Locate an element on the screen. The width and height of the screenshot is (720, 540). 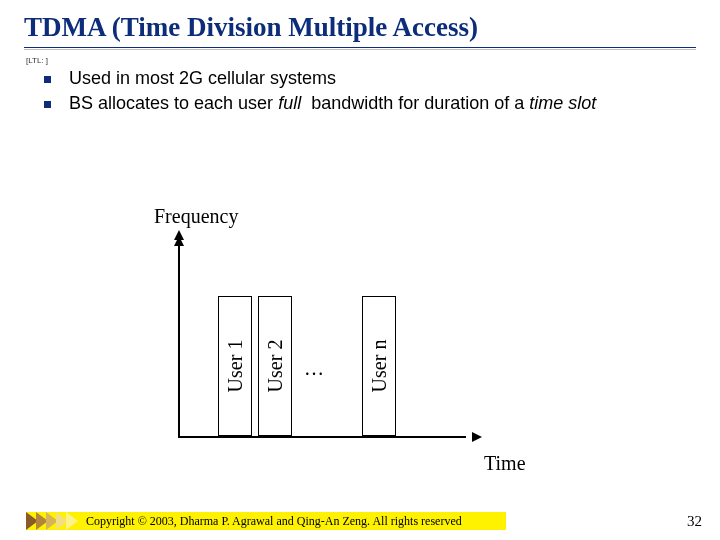
x-axis is located at coordinates (322, 437).